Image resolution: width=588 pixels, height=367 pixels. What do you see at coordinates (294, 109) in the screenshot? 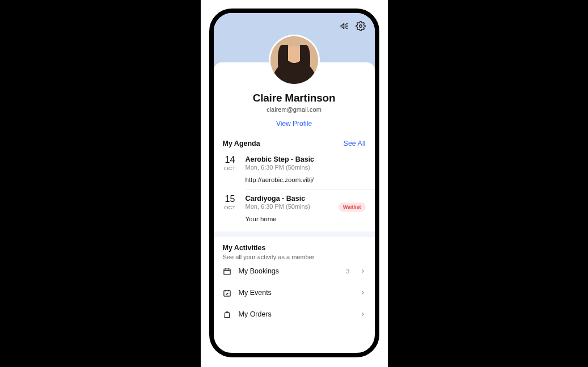
I see `profile-email: clairem@gmail.com` at bounding box center [294, 109].